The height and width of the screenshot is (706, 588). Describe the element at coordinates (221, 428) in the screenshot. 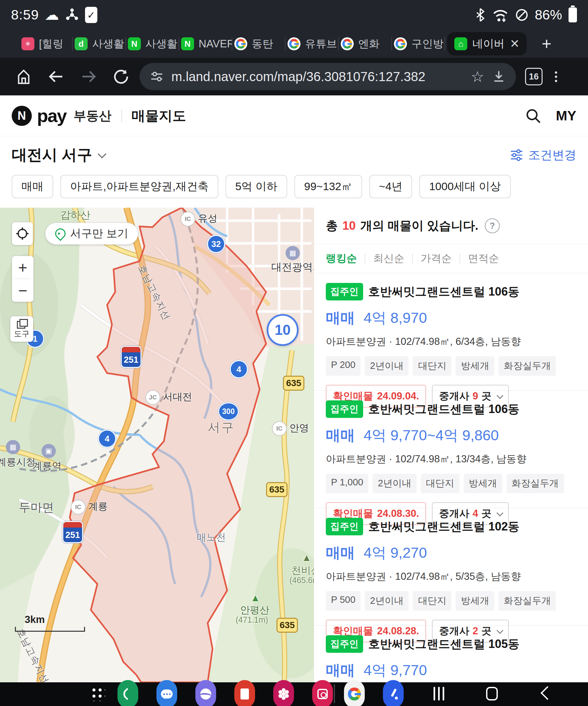

I see `map-label-district: 서구` at that location.